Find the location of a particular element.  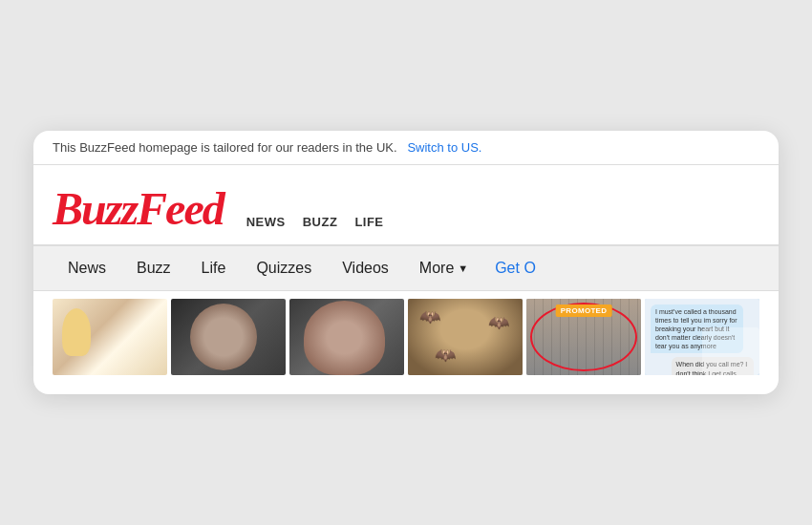

banner-text: This BuzzFeed homepage is tailored for o… is located at coordinates (225, 147).